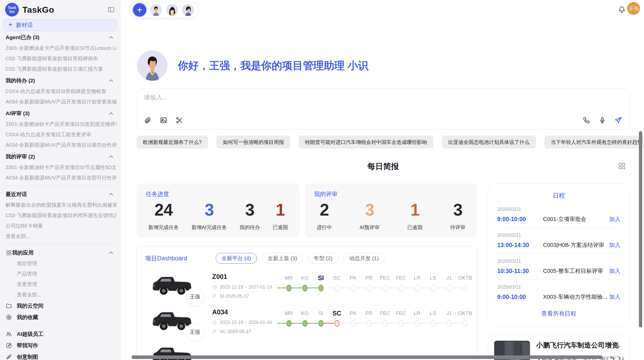  I want to click on sidebar-item-label: 我的云空间, so click(30, 306).